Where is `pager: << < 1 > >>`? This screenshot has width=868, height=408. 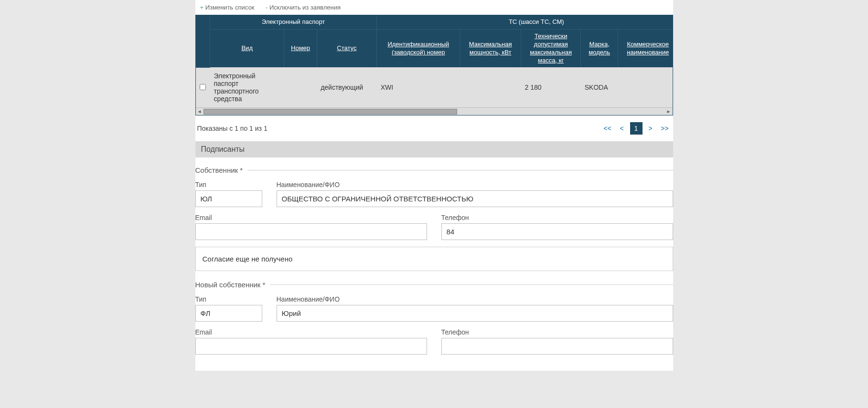
pager: << < 1 > >> is located at coordinates (636, 128).